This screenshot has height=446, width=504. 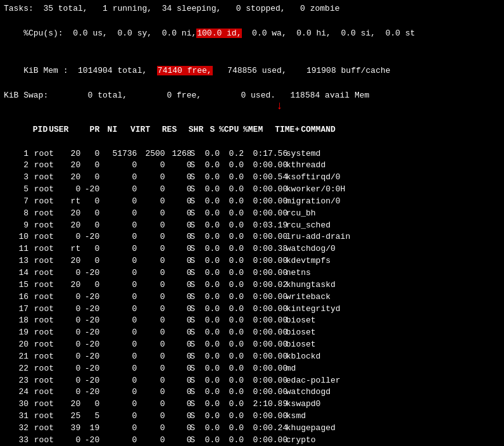 I want to click on cell-pid: 3, so click(x=16, y=177).